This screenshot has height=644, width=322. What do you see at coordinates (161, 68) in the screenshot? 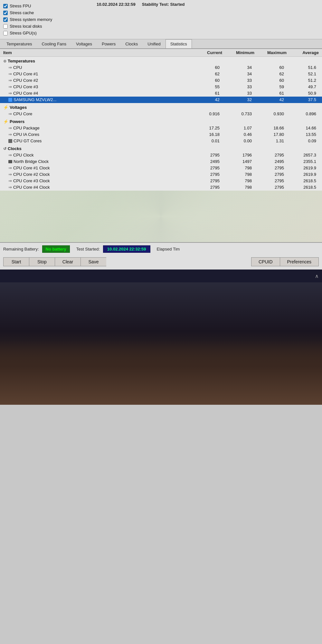
I see `table-row: ⇒ CPU 60 34 60 51.6` at bounding box center [161, 68].